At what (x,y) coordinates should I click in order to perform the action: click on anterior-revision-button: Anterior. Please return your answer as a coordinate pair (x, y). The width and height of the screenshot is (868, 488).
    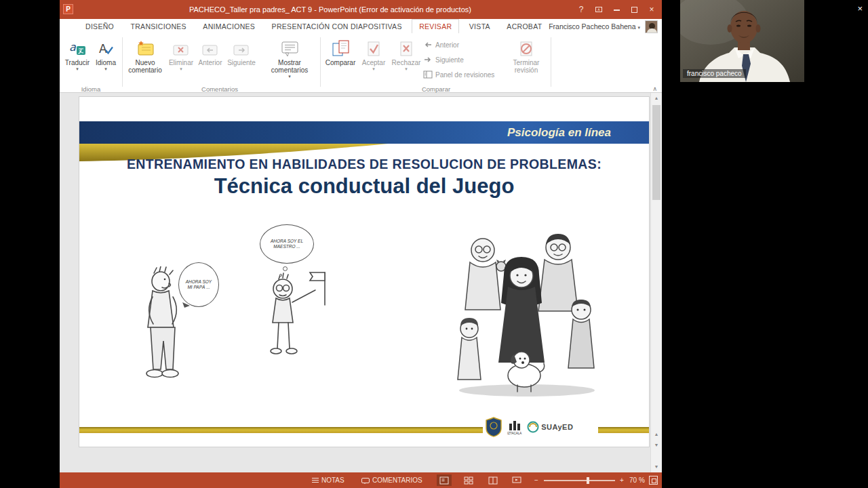
    Looking at the image, I should click on (464, 45).